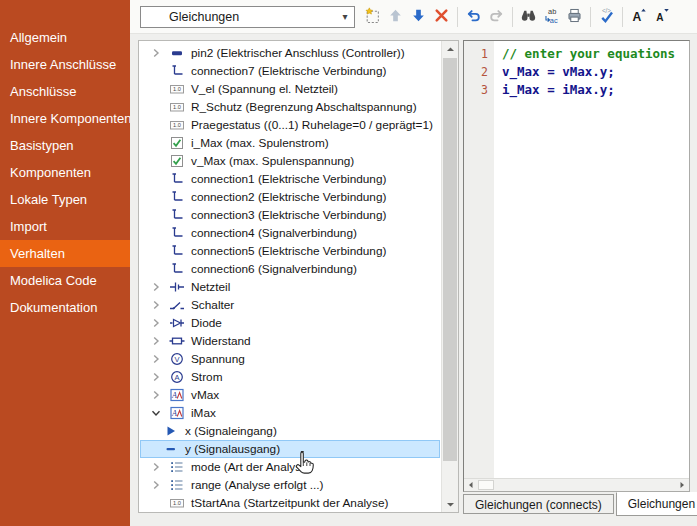 The height and width of the screenshot is (526, 697). I want to click on scroll-right-icon, so click(682, 485).